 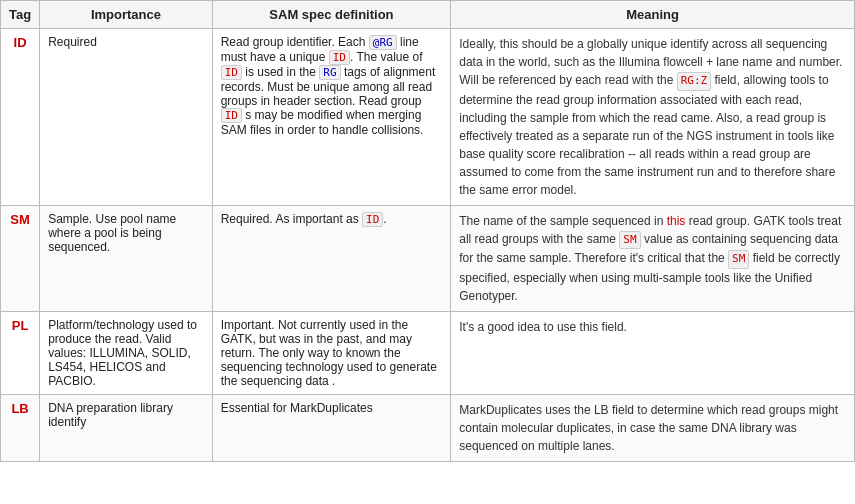 I want to click on importance-id: Required, so click(x=126, y=118).